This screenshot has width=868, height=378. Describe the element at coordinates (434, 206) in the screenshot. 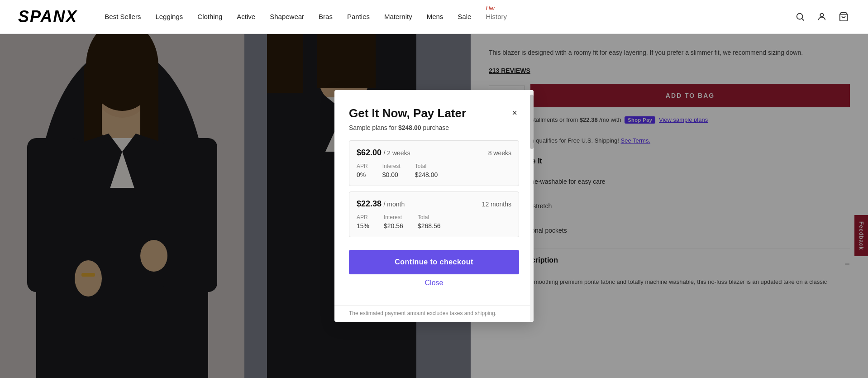

I see `pay-later-modal: Get It Now, Pay Later × Sample plans for…` at that location.